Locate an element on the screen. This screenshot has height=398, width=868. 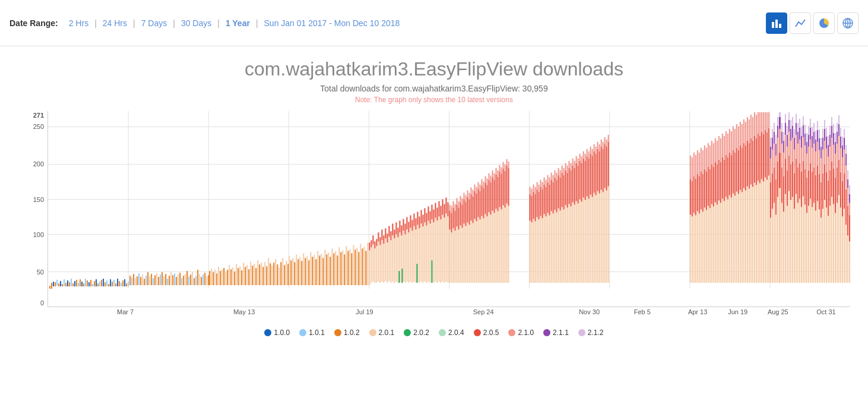
globe-button is located at coordinates (848, 23).